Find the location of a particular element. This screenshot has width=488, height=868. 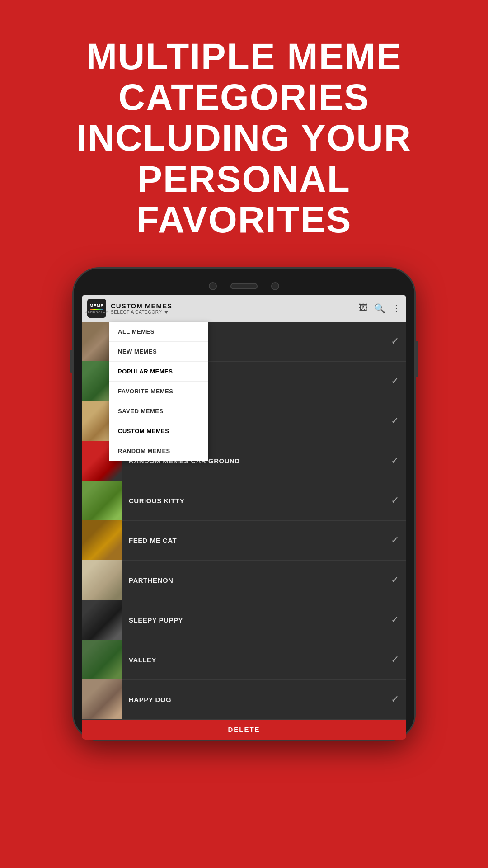

meme-item-label: HAPPY DOG is located at coordinates (253, 700).